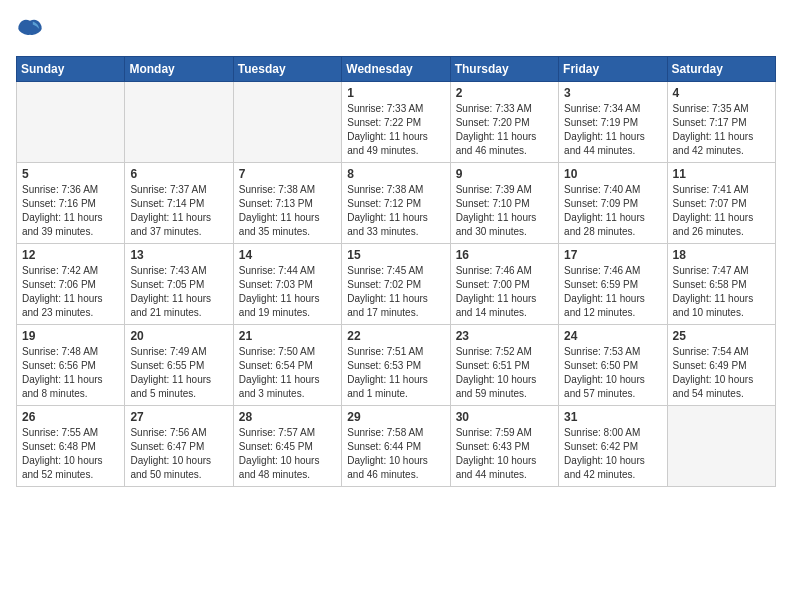  I want to click on day-number: 6, so click(178, 174).